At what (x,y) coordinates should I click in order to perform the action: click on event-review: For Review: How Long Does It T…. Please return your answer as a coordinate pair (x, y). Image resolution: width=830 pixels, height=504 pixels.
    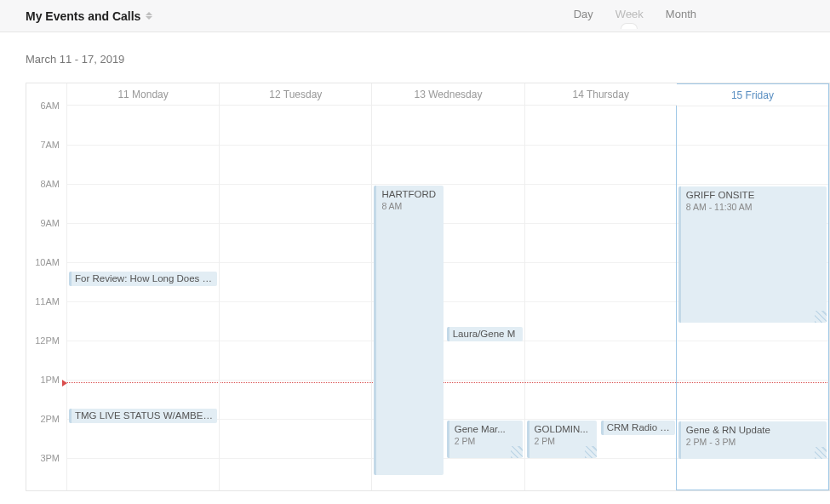
    Looking at the image, I should click on (143, 279).